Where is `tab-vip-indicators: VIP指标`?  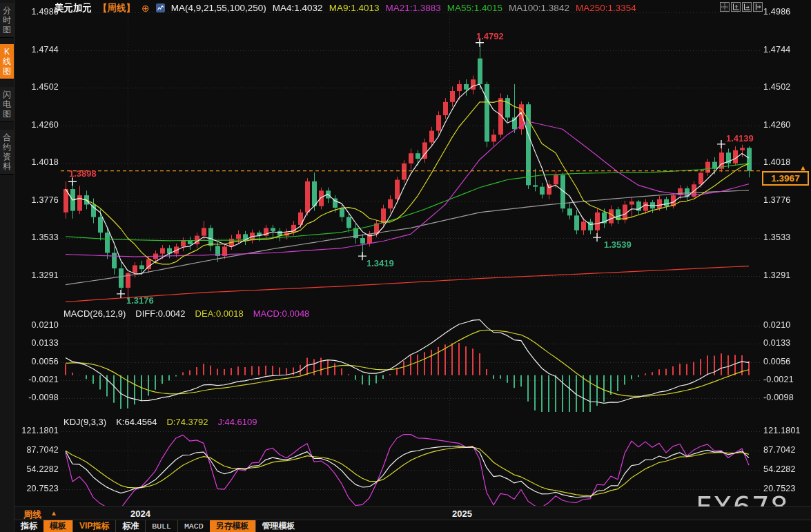
tab-vip-indicators: VIP指标 is located at coordinates (94, 526).